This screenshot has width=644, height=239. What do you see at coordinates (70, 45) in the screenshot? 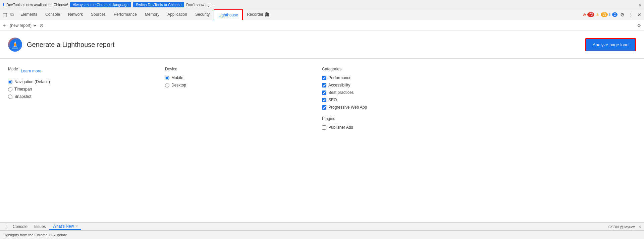
I see `lighthouse-title: Generate a Lighthouse report` at bounding box center [70, 45].